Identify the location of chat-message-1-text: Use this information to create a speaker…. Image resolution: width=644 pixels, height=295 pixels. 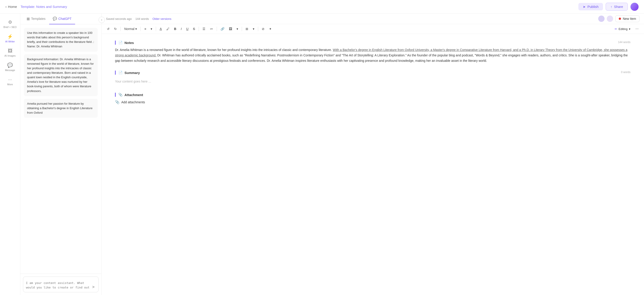
(60, 40).